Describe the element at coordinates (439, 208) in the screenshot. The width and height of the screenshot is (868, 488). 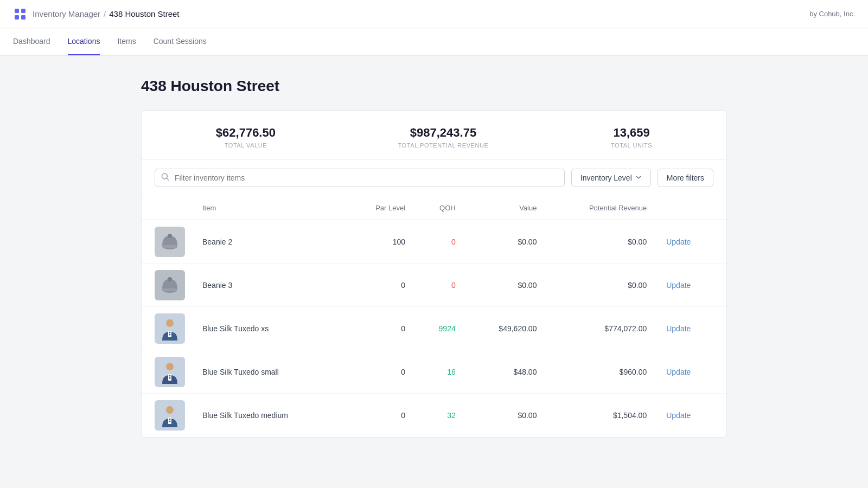
I see `col-qoh-header: QOH` at that location.